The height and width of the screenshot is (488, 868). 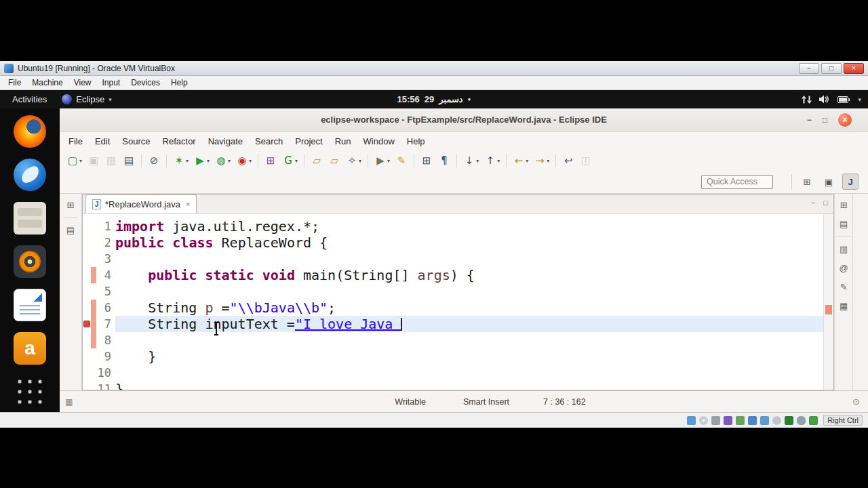 What do you see at coordinates (807, 182) in the screenshot?
I see `open-perspective-button: ⊞` at bounding box center [807, 182].